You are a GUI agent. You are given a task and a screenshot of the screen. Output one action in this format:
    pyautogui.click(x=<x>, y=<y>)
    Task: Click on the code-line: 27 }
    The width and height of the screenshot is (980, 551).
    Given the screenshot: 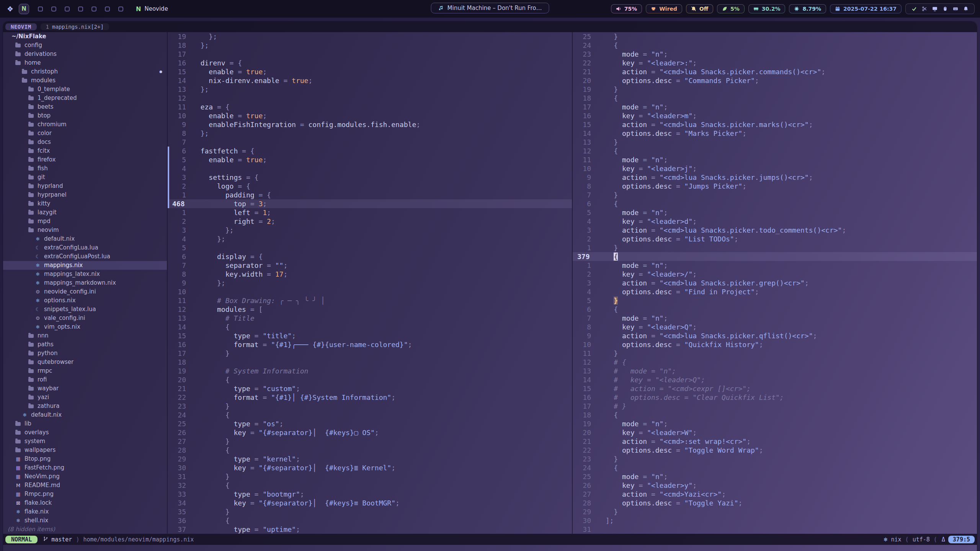 What is the action you would take?
    pyautogui.click(x=370, y=442)
    